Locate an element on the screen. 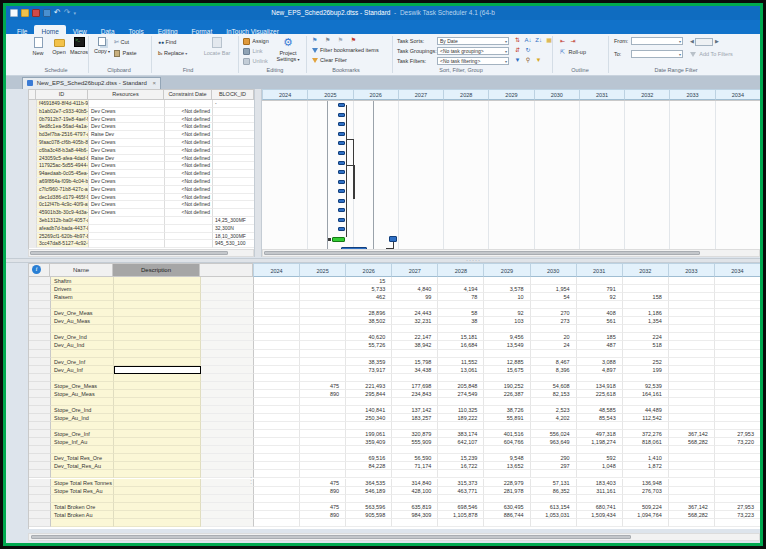 Image resolution: width=766 pixels, height=549 pixels. copy-button: Copy ▾ is located at coordinates (102, 51).